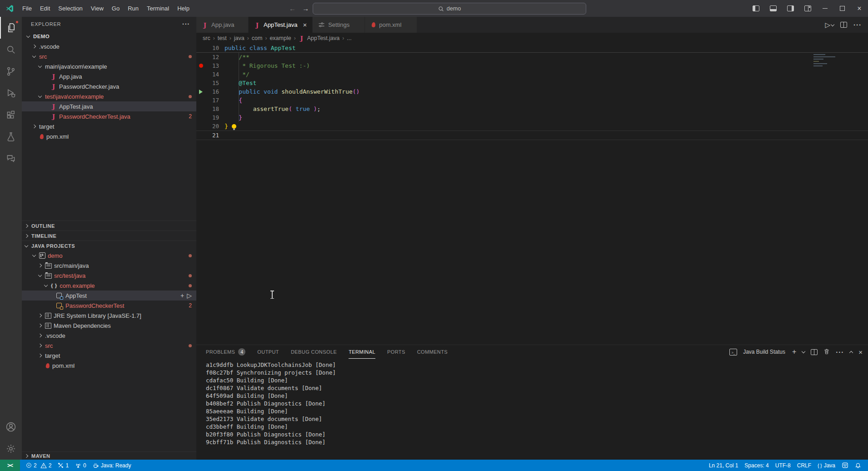 Image resolution: width=868 pixels, height=471 pixels. What do you see at coordinates (532, 65) in the screenshot?
I see `code-line-13: 13 * Rigorous Test :-)` at bounding box center [532, 65].